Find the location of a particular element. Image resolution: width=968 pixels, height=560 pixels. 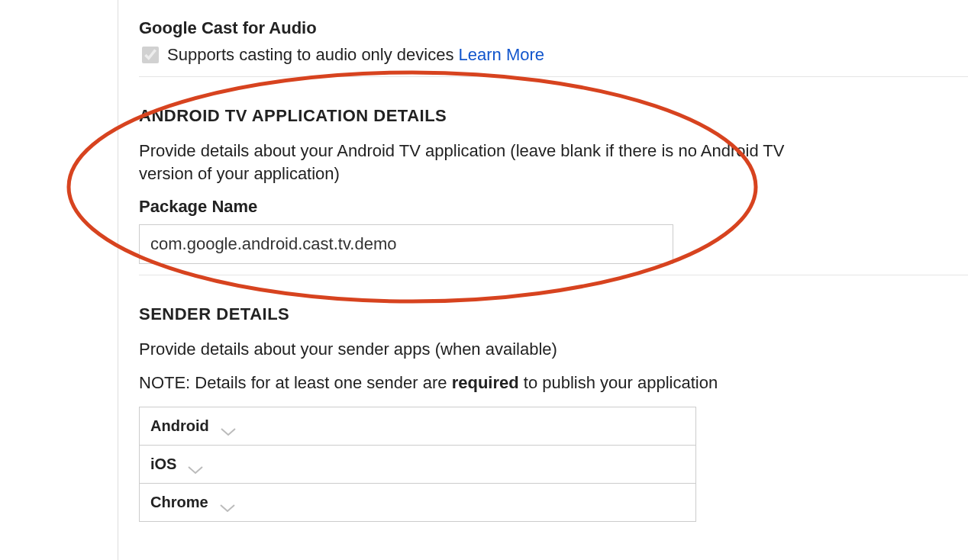

sender-description: Provide details about your sender apps (… is located at coordinates (475, 349).